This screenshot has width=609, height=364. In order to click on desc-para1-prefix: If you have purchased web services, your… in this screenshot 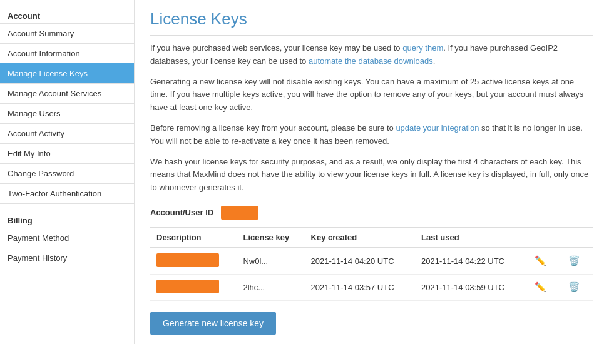, I will do `click(277, 48)`.